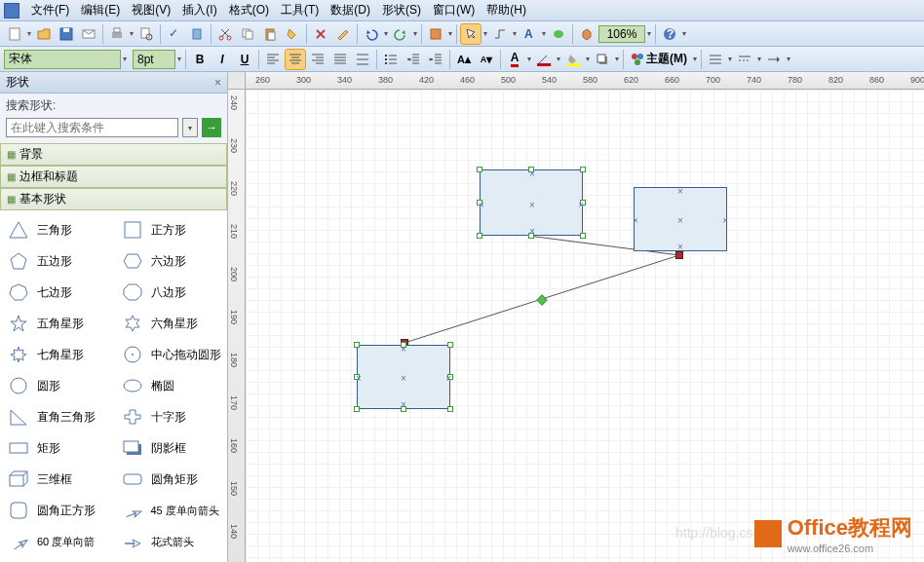  What do you see at coordinates (340, 59) in the screenshot?
I see `align-justify-button` at bounding box center [340, 59].